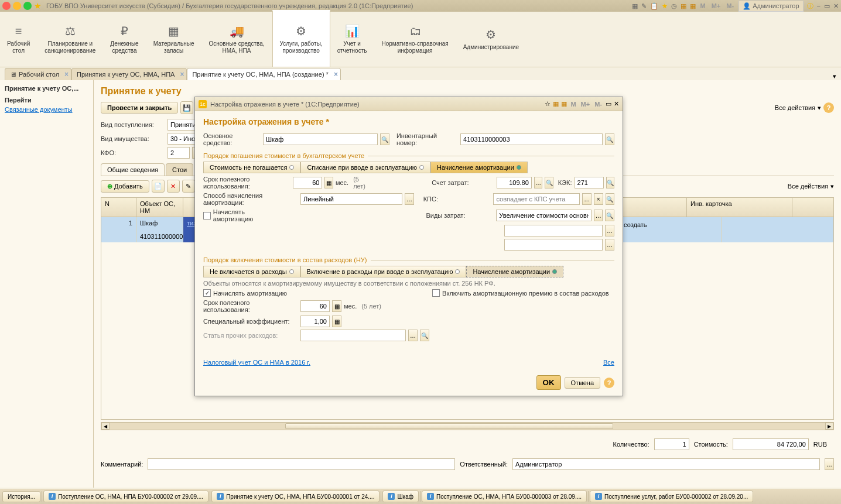 The height and width of the screenshot is (504, 841). What do you see at coordinates (132, 170) in the screenshot?
I see `tab-general: Общие сведения` at bounding box center [132, 170].